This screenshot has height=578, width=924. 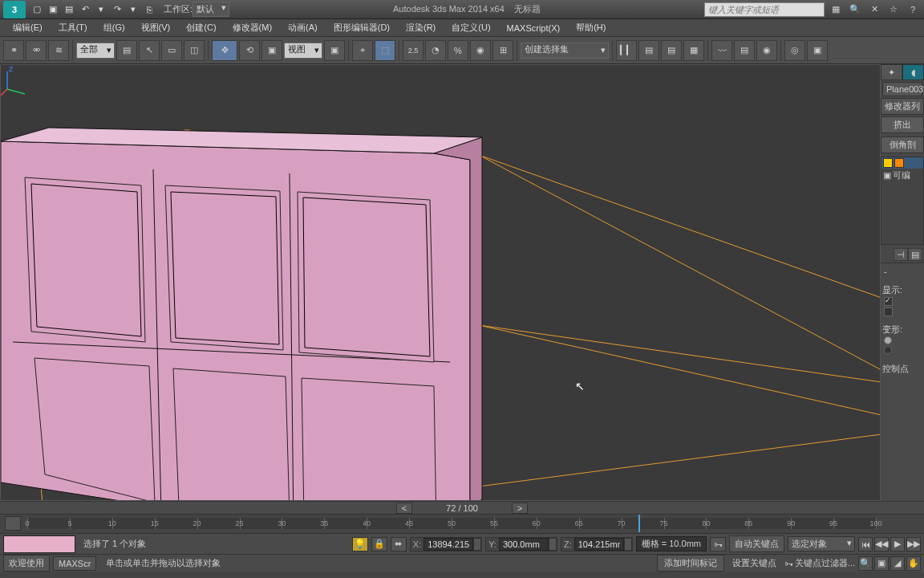 I want to click on menu-customize: 自定义(U), so click(x=471, y=27).